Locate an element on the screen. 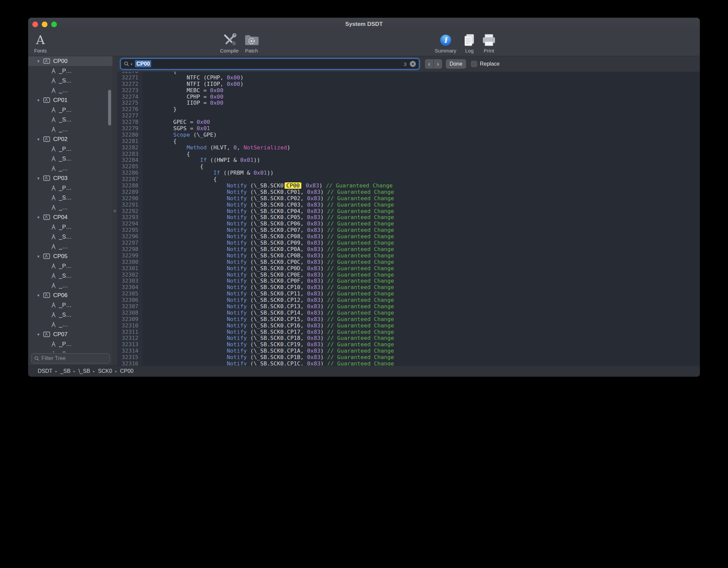 Image resolution: width=728 pixels, height=568 pixels. line-number: 32278 is located at coordinates (128, 122).